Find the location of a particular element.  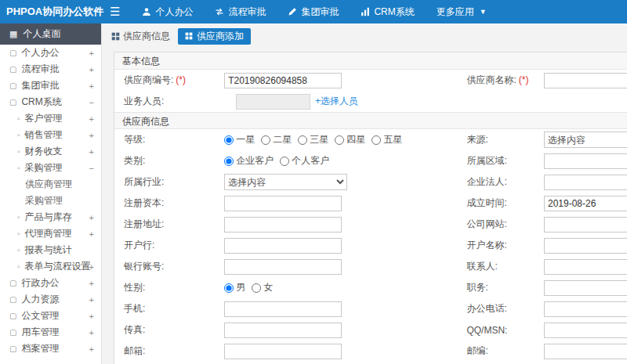

gender-radio-male: 男 is located at coordinates (235, 288).